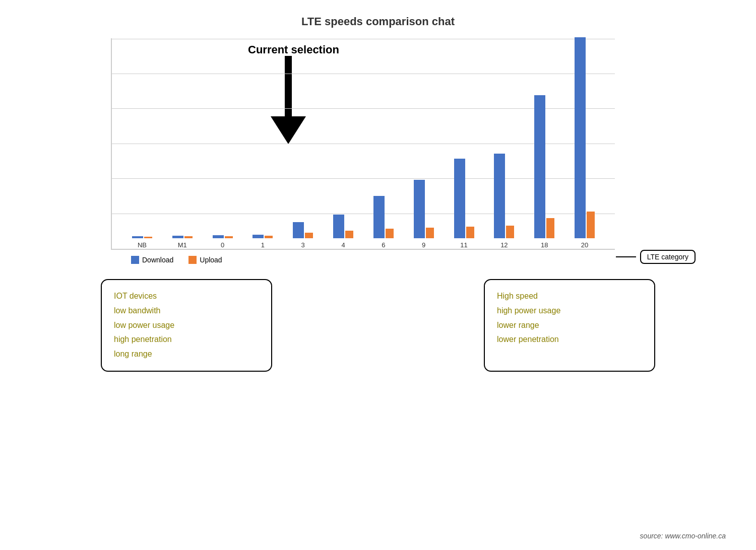 The height and width of the screenshot is (550, 756). I want to click on bar-label-3: 3, so click(303, 245).